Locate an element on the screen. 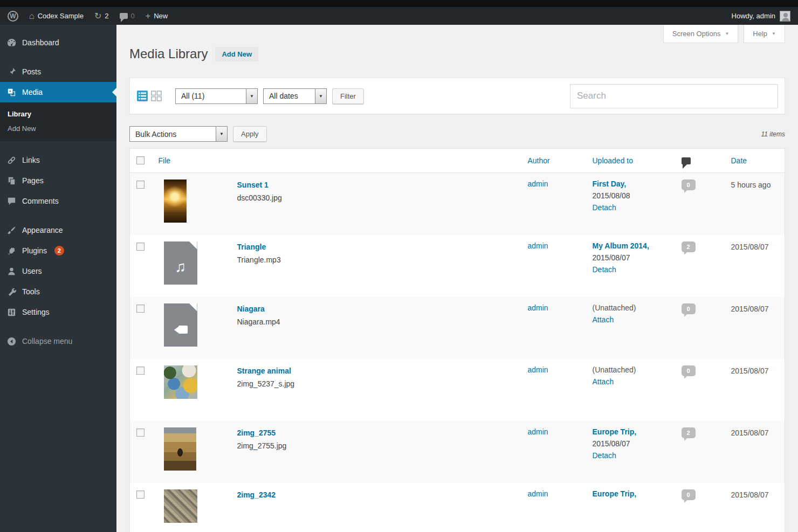 This screenshot has height=532, width=798. howdy-greeting: Howdy, admin is located at coordinates (754, 16).